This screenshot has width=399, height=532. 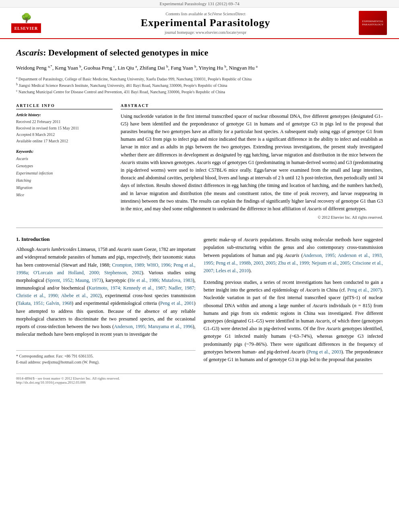 What do you see at coordinates (252, 162) in the screenshot?
I see `abstract-text: Using nucleotide variation in the first …` at bounding box center [252, 162].